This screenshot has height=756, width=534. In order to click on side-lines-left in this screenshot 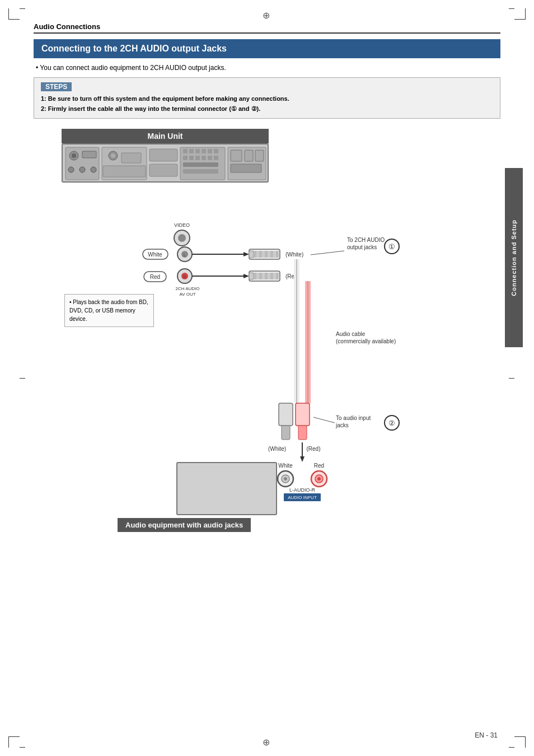, I will do `click(22, 378)`.